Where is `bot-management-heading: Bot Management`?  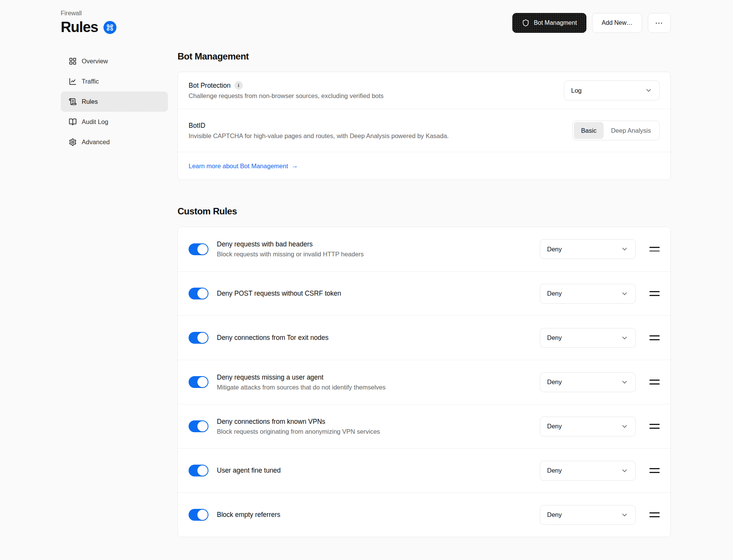
bot-management-heading: Bot Management is located at coordinates (424, 56).